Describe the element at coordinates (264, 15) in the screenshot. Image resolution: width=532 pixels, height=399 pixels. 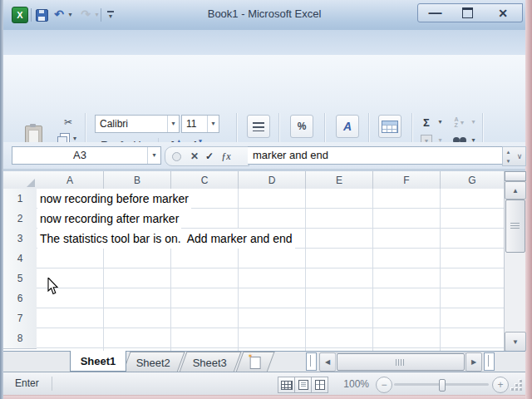
I see `title-bar: X ↶ ▾ ↷ ▾ ▾ Book1 - Microsoft Excel — ✕` at that location.